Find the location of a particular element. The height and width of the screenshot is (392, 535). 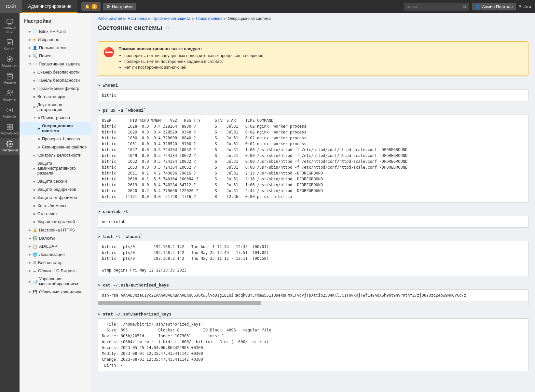

search-input is located at coordinates (437, 7).